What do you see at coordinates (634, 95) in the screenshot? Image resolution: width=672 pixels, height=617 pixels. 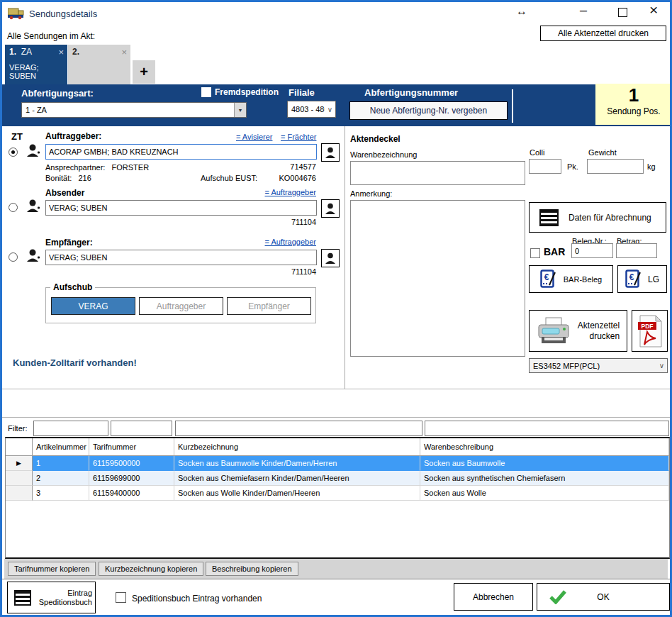 I see `sendung-pos-value: 1` at bounding box center [634, 95].